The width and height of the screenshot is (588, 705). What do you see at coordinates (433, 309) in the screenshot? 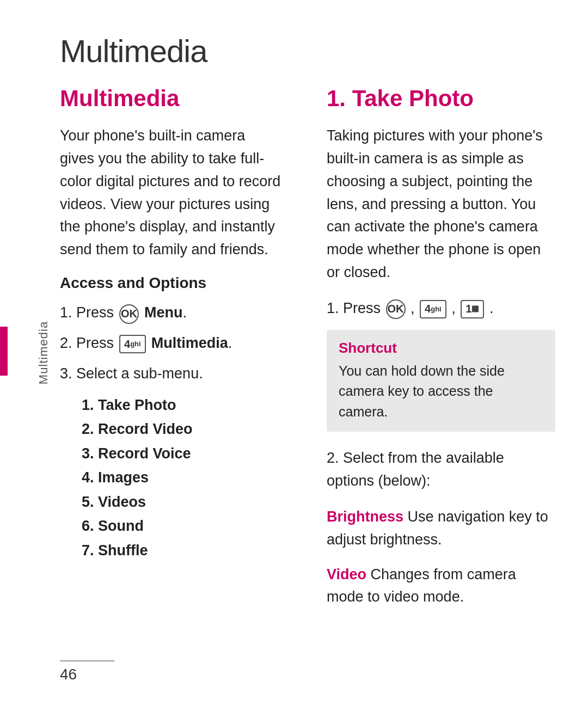
I see `key-4ghi-right: 4ghi` at bounding box center [433, 309].